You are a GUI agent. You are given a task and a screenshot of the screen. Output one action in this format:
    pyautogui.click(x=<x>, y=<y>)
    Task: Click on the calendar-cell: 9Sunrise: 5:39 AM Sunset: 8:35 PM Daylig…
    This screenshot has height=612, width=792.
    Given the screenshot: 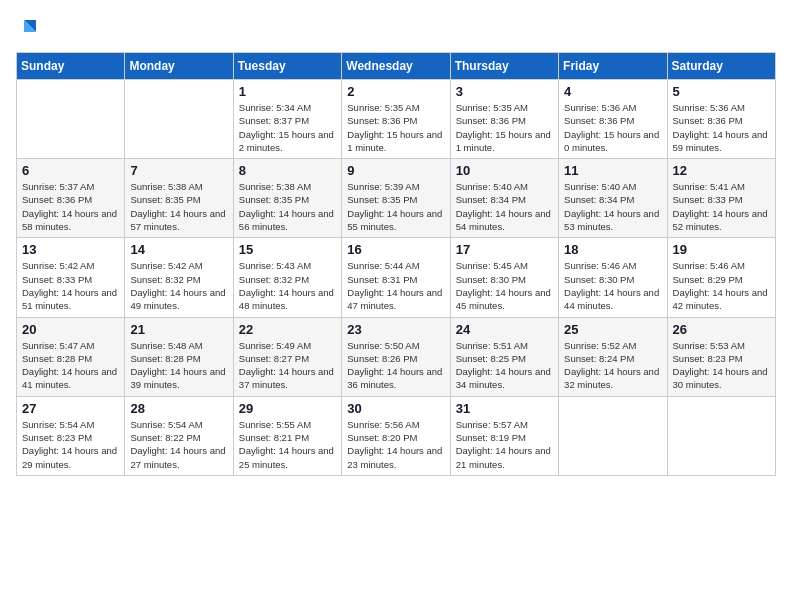 What is the action you would take?
    pyautogui.click(x=396, y=198)
    